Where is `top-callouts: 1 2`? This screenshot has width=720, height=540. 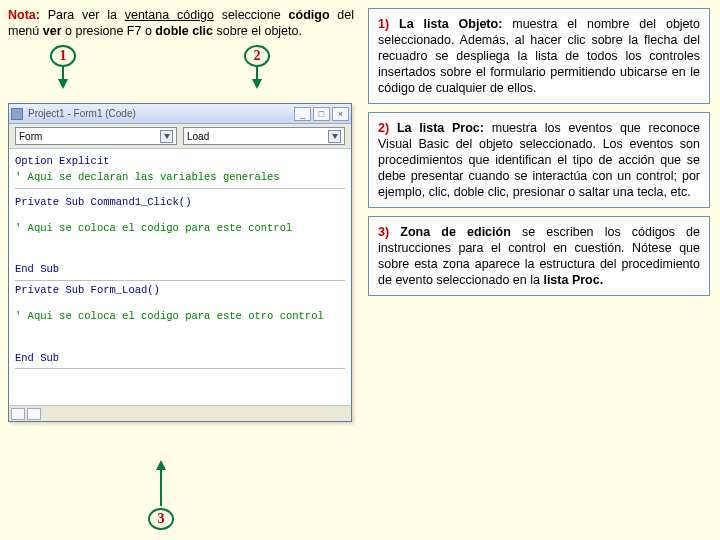
top-callouts: 1 2 is located at coordinates (181, 67).